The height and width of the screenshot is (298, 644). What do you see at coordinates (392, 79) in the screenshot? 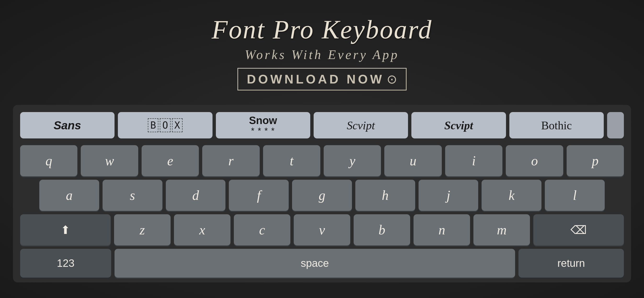
I see `download-icon: ⊙` at bounding box center [392, 79].